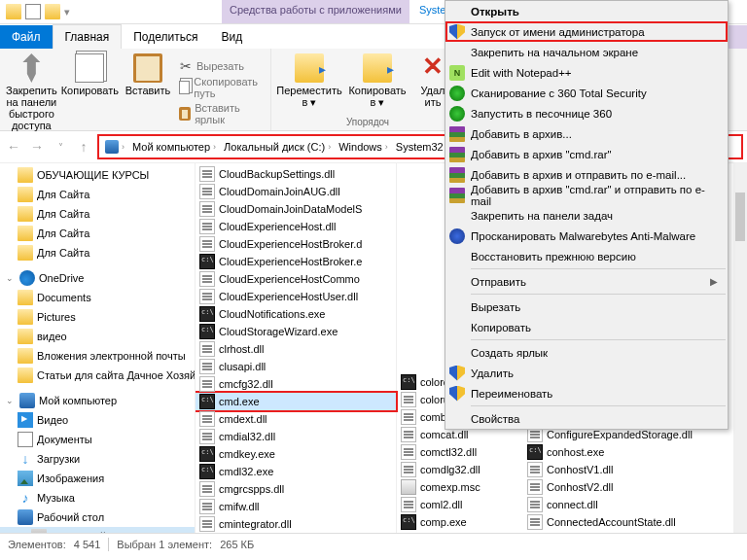  Describe the element at coordinates (231, 37) in the screenshot. I see `tab-view: Вид` at that location.